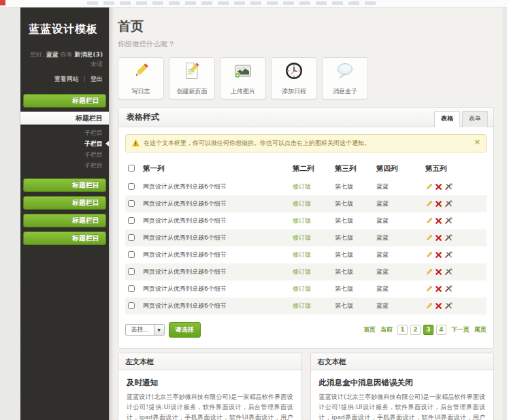 The width and height of the screenshot is (507, 420). What do you see at coordinates (145, 329) in the screenshot?
I see `bulk-action-select: 选择... ▼` at bounding box center [145, 329].